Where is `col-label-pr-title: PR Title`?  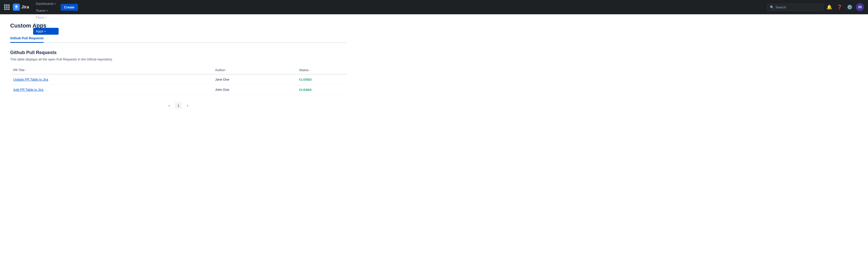 col-label-pr-title: PR Title is located at coordinates (19, 70).